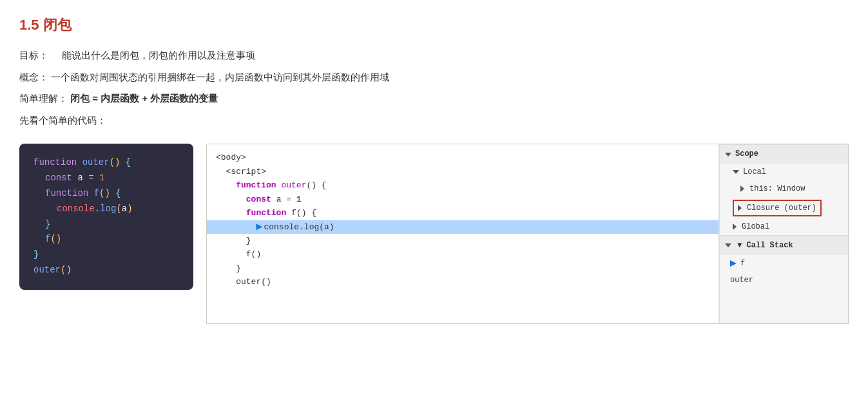 This screenshot has width=868, height=400. Describe the element at coordinates (434, 99) in the screenshot. I see `section-simple: 简单理解： 闭包 = 内层函数 + 外层函数的变量` at that location.